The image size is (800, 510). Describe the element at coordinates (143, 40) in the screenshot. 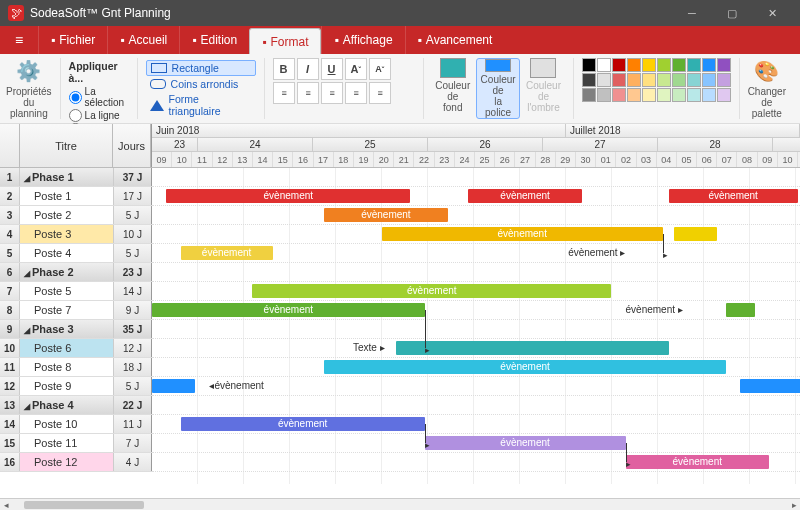

I see `menu-accueil: ▪Accueil` at that location.